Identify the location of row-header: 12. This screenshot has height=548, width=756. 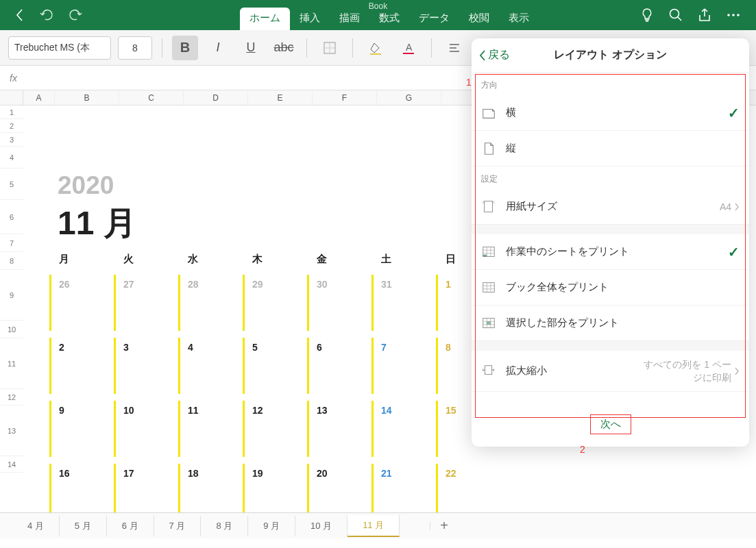
(12, 397).